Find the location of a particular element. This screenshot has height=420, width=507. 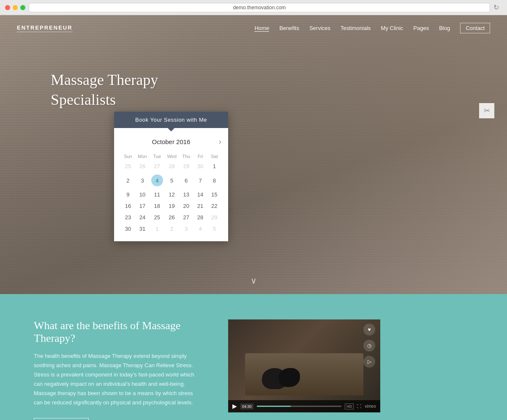

calendar-today: 4 is located at coordinates (157, 180).